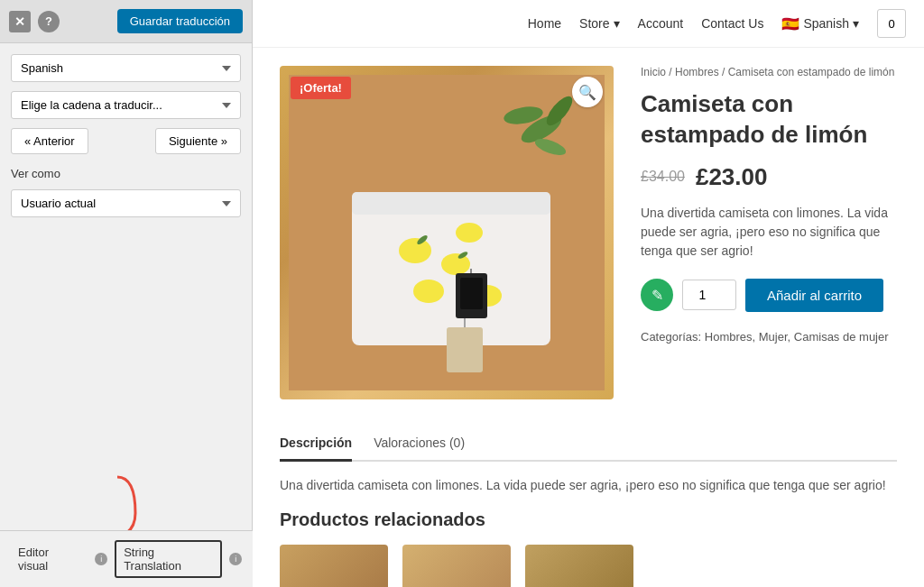 This screenshot has width=924, height=587. I want to click on home-link: Home, so click(545, 23).